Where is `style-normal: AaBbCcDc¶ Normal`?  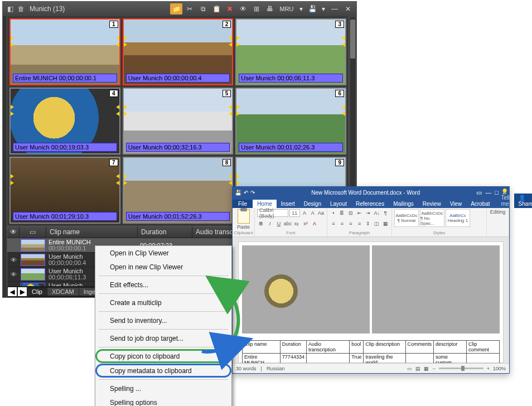
style-normal: AaBbCcDc¶ Normal is located at coordinates (407, 218).